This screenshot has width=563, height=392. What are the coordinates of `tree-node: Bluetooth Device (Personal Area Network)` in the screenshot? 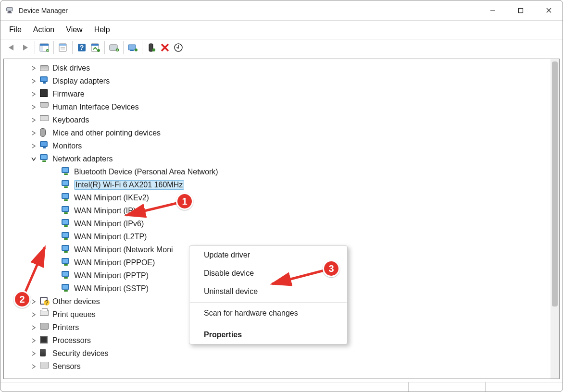 It's located at (277, 172).